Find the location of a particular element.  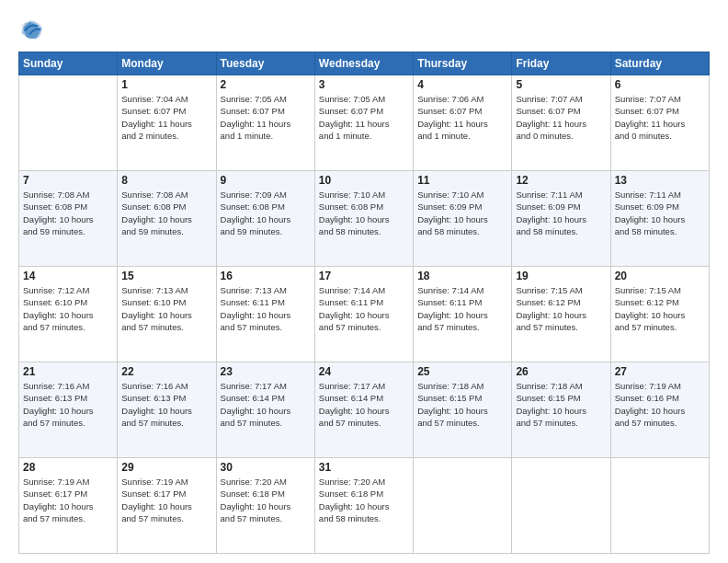

day-number: 13 is located at coordinates (660, 180).